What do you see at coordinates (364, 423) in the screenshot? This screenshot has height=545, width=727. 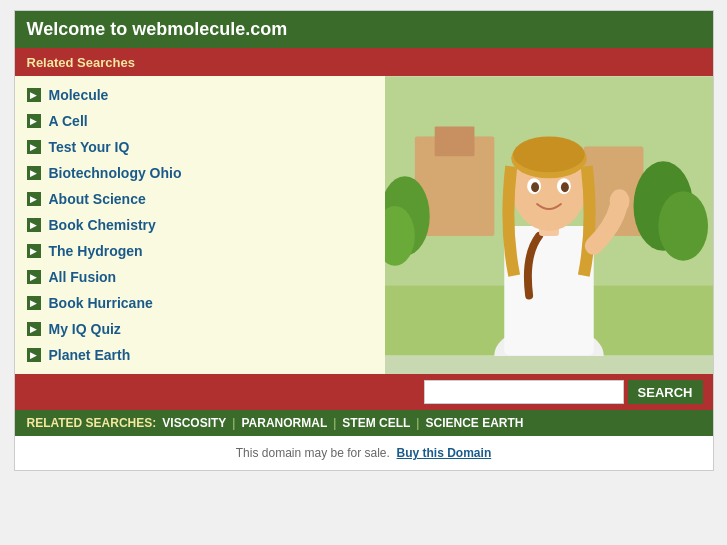 I see `bottom-related-bar: RELATED SEARCHES: VISCOSITY|PARANORMAL|S…` at bounding box center [364, 423].